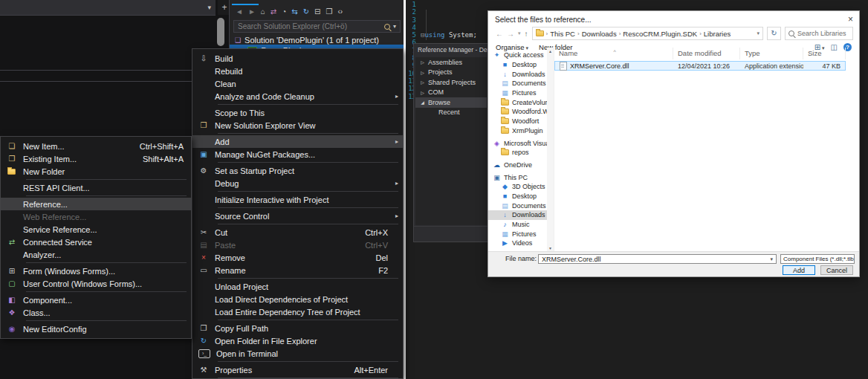 Image resolution: width=868 pixels, height=379 pixels. I want to click on breadcrumb-segment: ›This PC, so click(560, 34).